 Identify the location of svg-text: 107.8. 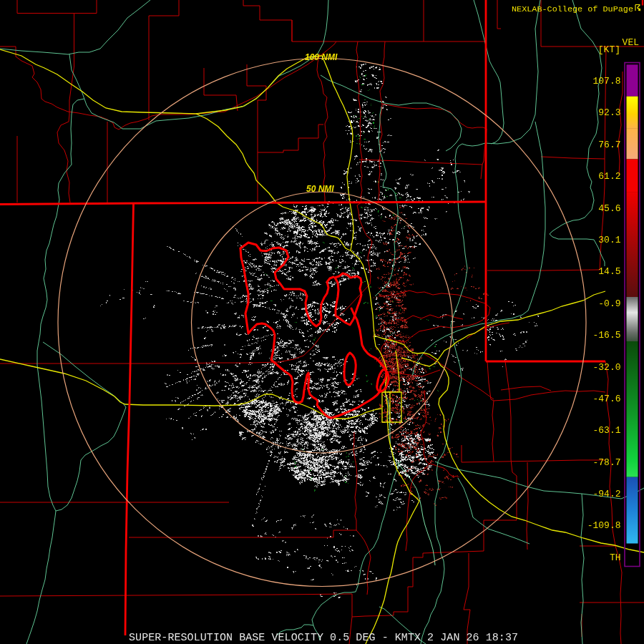
(607, 82).